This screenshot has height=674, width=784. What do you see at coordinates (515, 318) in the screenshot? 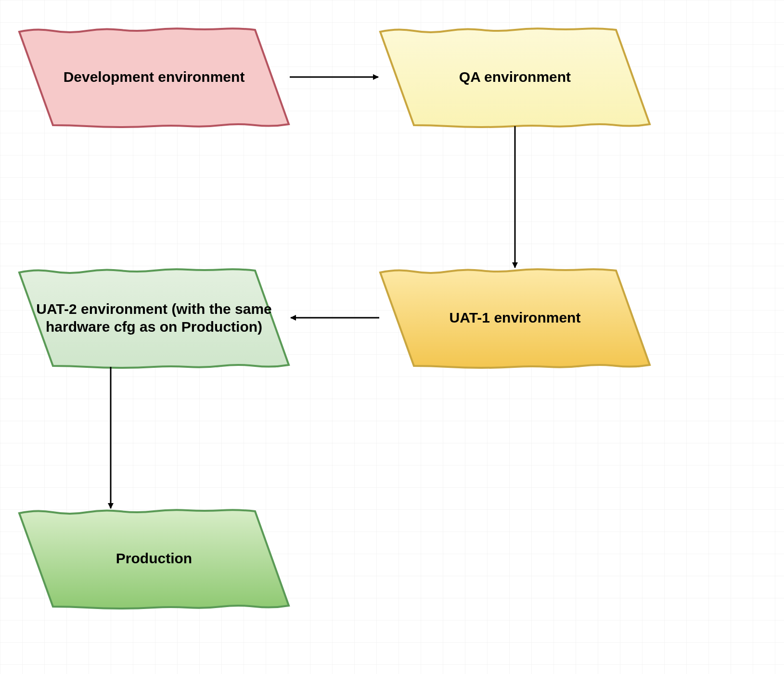
I see `node-uat1: UAT-1 environment` at bounding box center [515, 318].